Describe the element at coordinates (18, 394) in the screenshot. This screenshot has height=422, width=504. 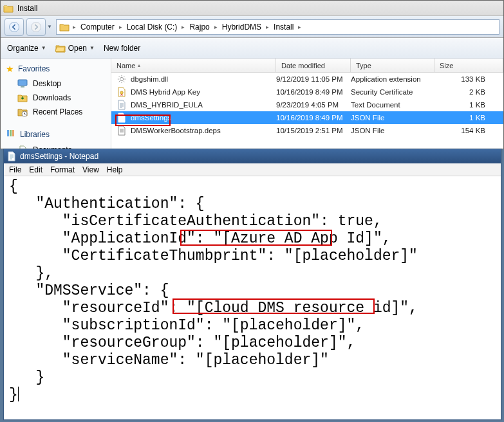
I see `text-caret` at that location.